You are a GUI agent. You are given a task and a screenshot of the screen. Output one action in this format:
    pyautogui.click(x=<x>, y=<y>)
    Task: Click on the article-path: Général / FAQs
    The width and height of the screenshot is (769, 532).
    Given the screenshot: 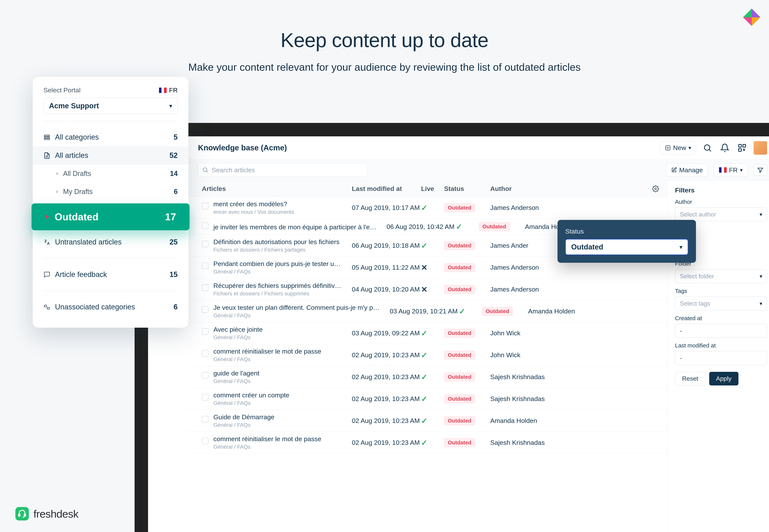 What is the action you would take?
    pyautogui.click(x=281, y=425)
    